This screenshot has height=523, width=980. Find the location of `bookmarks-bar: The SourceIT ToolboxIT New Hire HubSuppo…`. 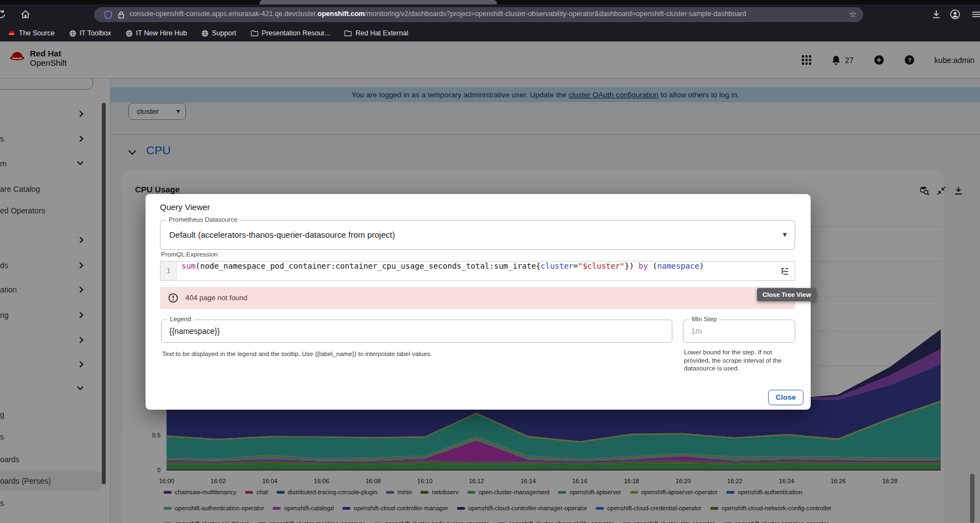

bookmarks-bar: The SourceIT ToolboxIT New Hire HubSuppo… is located at coordinates (490, 33).